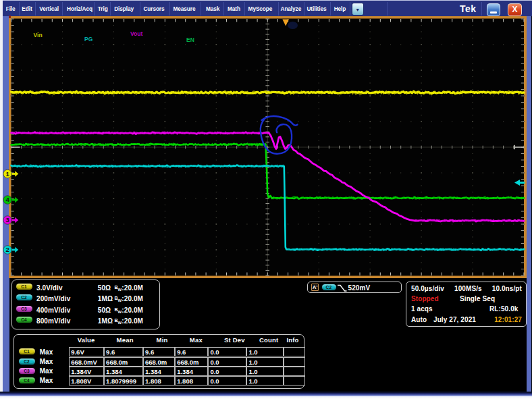 The image size is (532, 399). What do you see at coordinates (190, 40) in the screenshot?
I see `svg-text: EN` at bounding box center [190, 40].